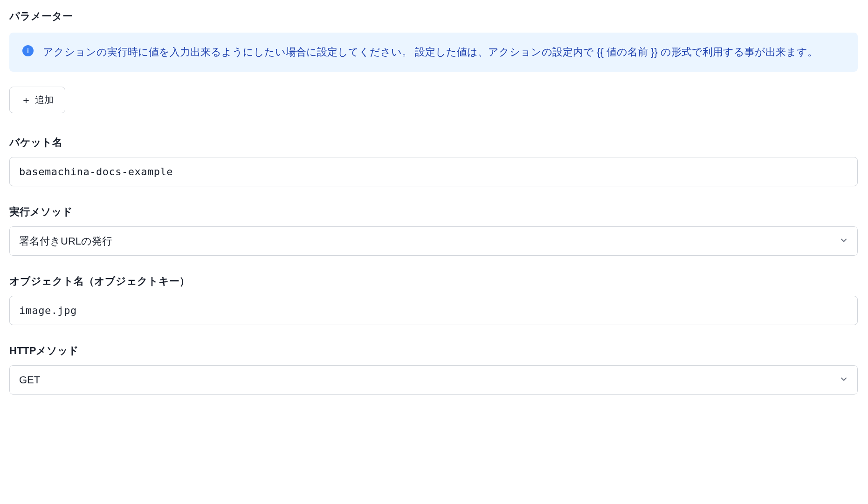 Image resolution: width=868 pixels, height=504 pixels. What do you see at coordinates (434, 310) in the screenshot?
I see `object-name-input` at bounding box center [434, 310].